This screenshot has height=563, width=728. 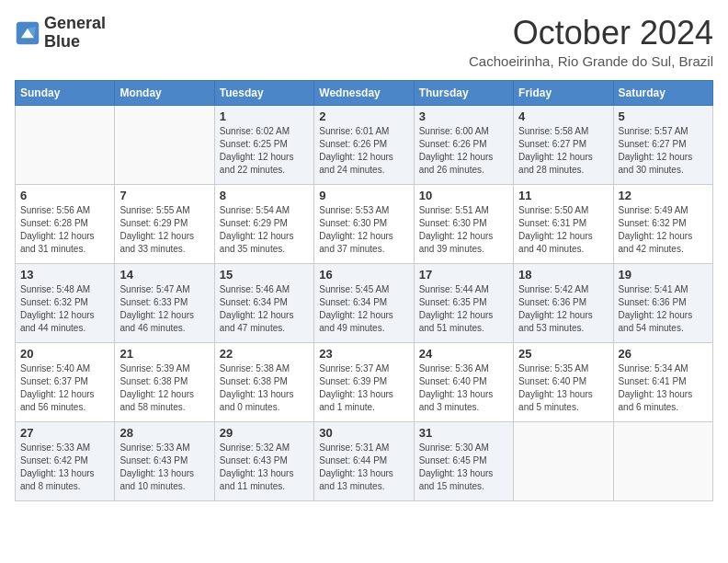 I want to click on calendar-day-cell: 27Sunrise: 5:33 AM Sunset: 6:42 PM Dayli…, so click(x=65, y=461).